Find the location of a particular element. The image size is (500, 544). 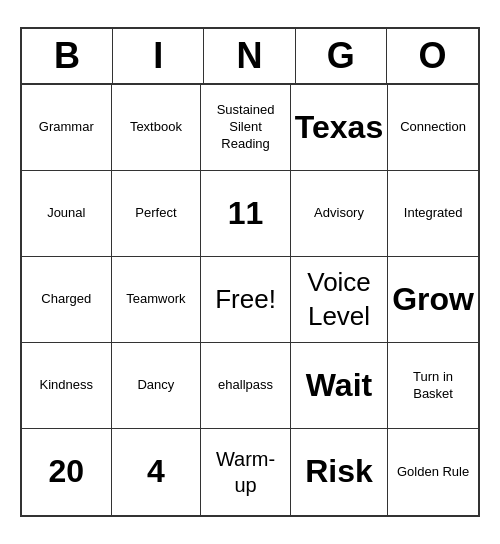

cell-text: Voice Level is located at coordinates (339, 300).